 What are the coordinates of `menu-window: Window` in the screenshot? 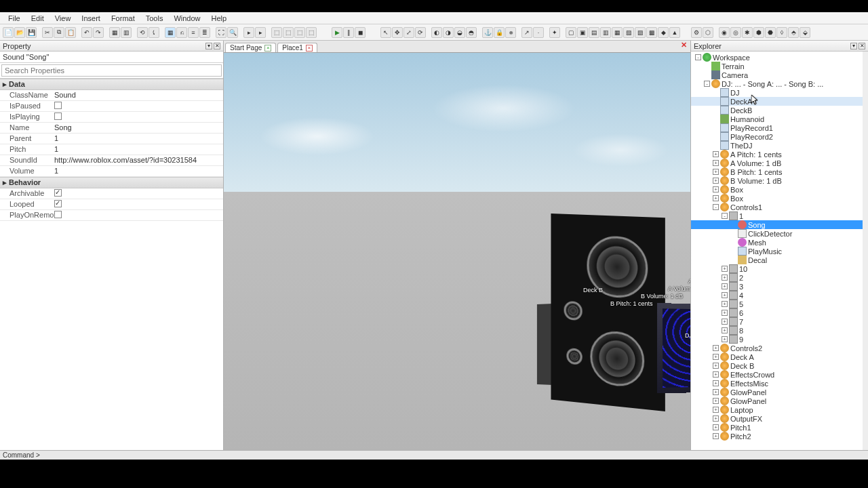 It's located at (187, 18).